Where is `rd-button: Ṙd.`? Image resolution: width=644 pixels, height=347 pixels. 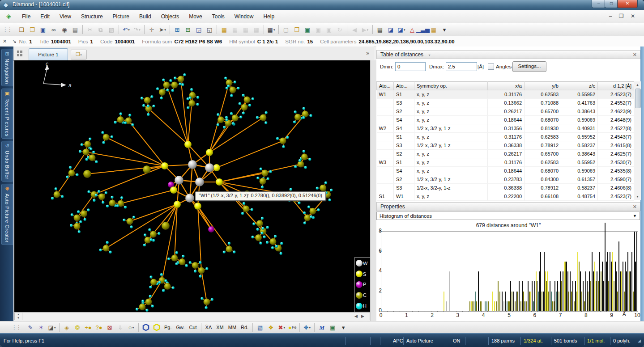
rd-button: Ṙd. is located at coordinates (244, 327).